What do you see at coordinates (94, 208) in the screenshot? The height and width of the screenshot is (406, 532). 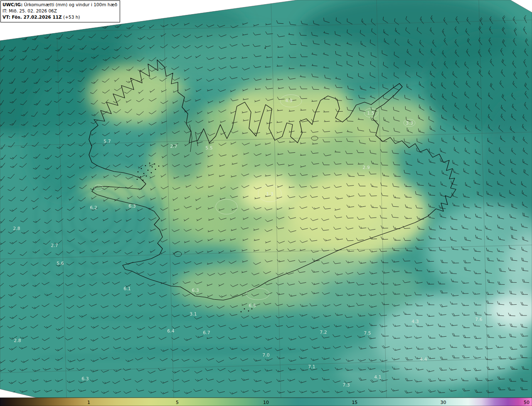 I see `precip-value-label: 6.2` at bounding box center [94, 208].